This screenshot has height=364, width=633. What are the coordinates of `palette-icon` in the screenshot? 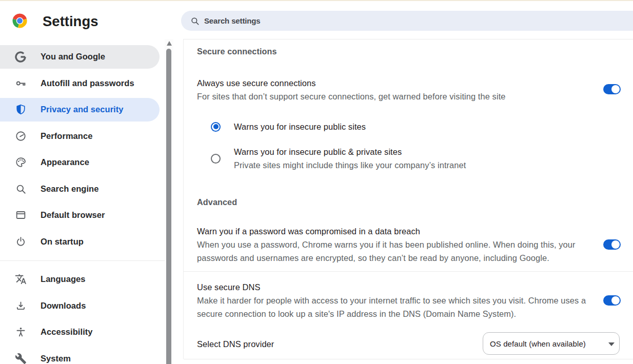 It's located at (21, 163).